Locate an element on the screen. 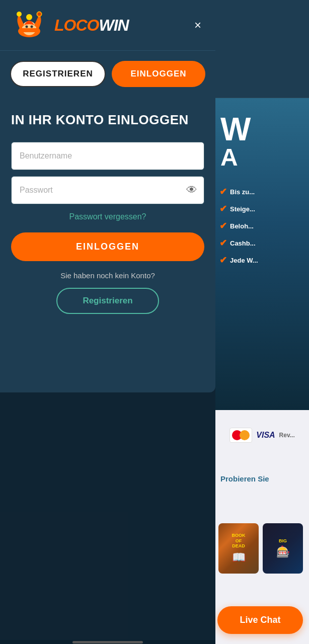 This screenshot has height=644, width=309. checkmark-item-5: ✔ Jede W... is located at coordinates (239, 260).